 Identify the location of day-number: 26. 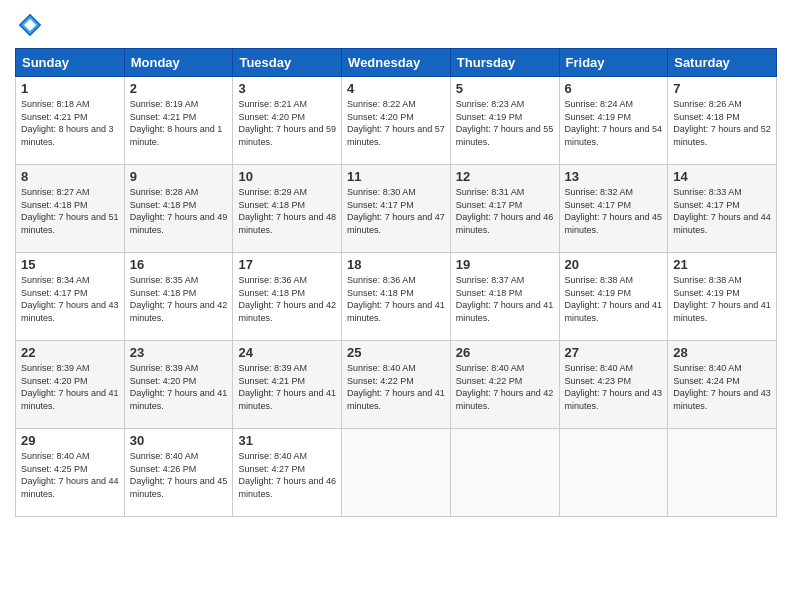
(505, 352).